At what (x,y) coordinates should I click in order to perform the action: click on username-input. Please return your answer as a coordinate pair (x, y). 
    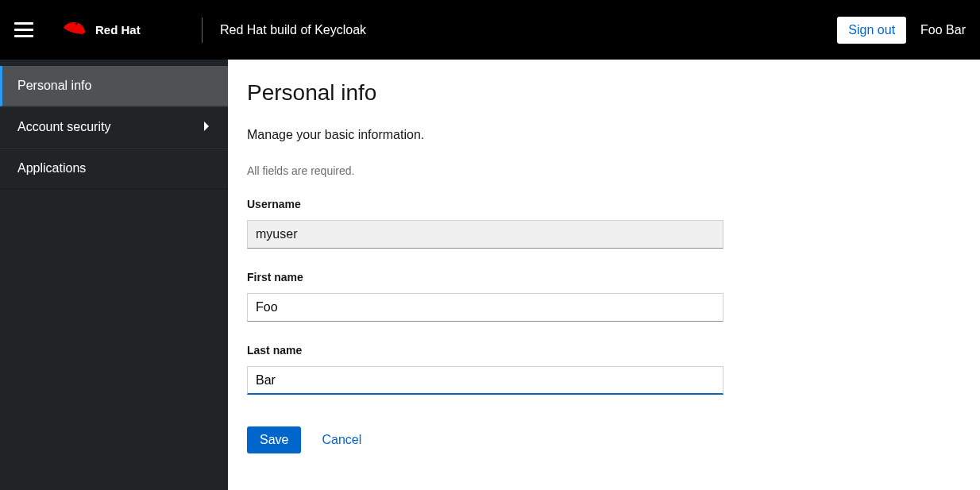
    Looking at the image, I should click on (485, 234).